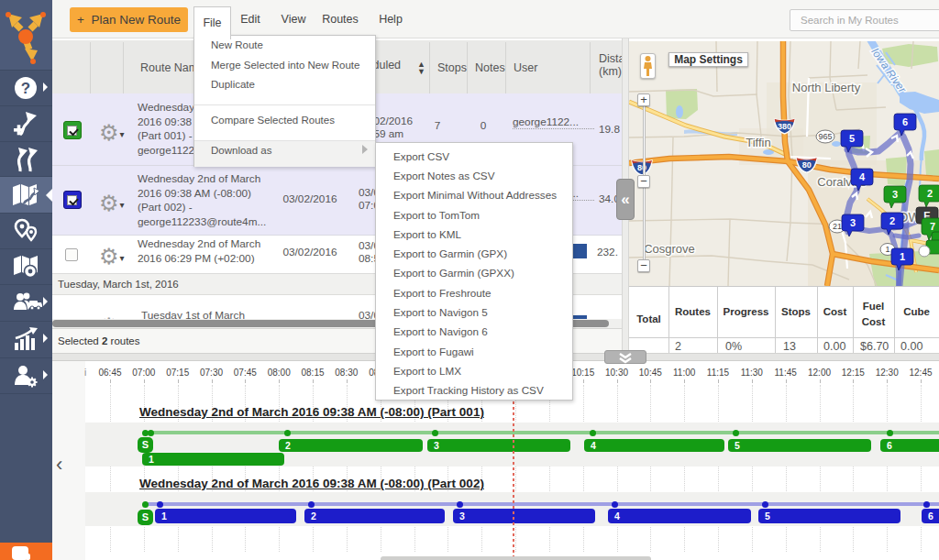  Describe the element at coordinates (825, 137) in the screenshot. I see `svg-text: 965` at that location.